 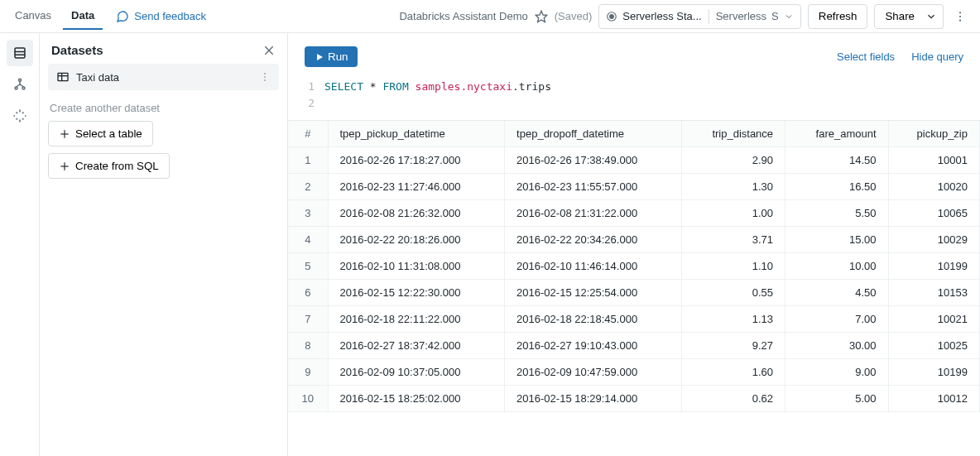 I want to click on table-row: 42016-02-22 20:18:26.0002016-02-22 20:34…, so click(x=634, y=240).